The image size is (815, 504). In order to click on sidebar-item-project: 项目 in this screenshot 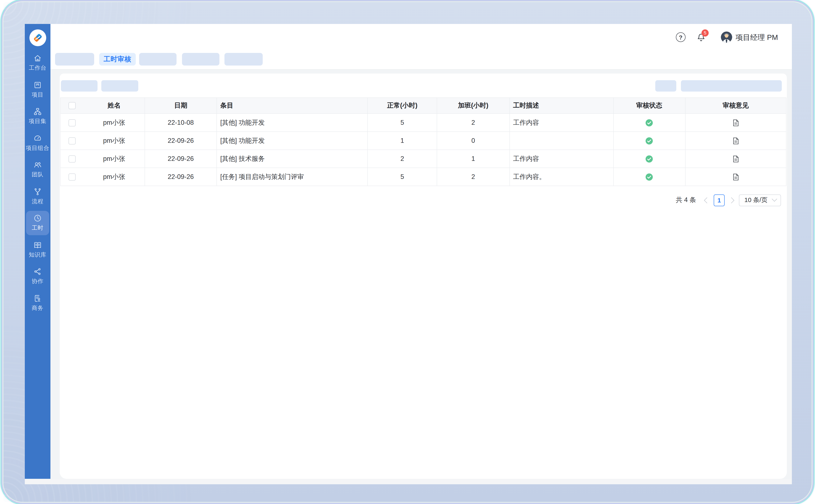, I will do `click(37, 90)`.